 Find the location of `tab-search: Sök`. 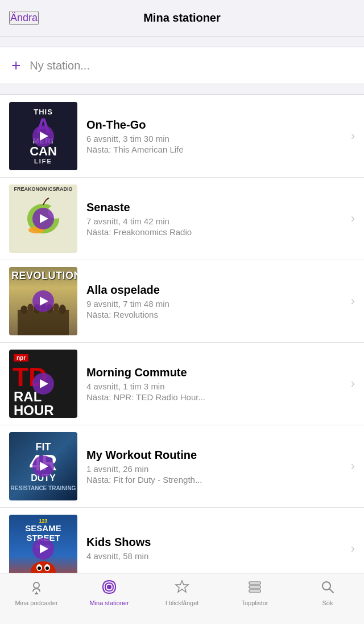

tab-search: Sök is located at coordinates (328, 593).